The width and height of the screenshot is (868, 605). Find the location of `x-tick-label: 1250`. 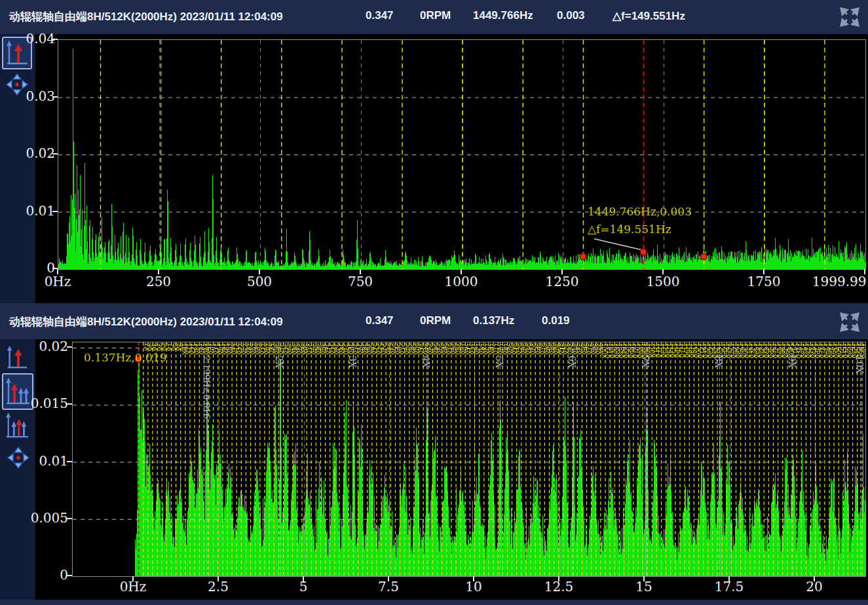

x-tick-label: 1250 is located at coordinates (562, 282).